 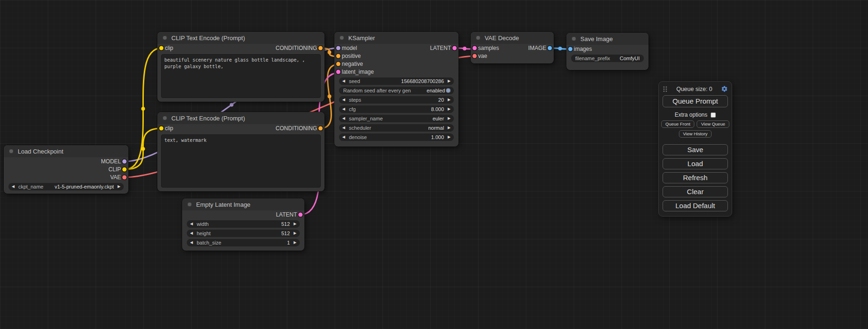 I want to click on input-port-latent-image, so click(x=338, y=72).